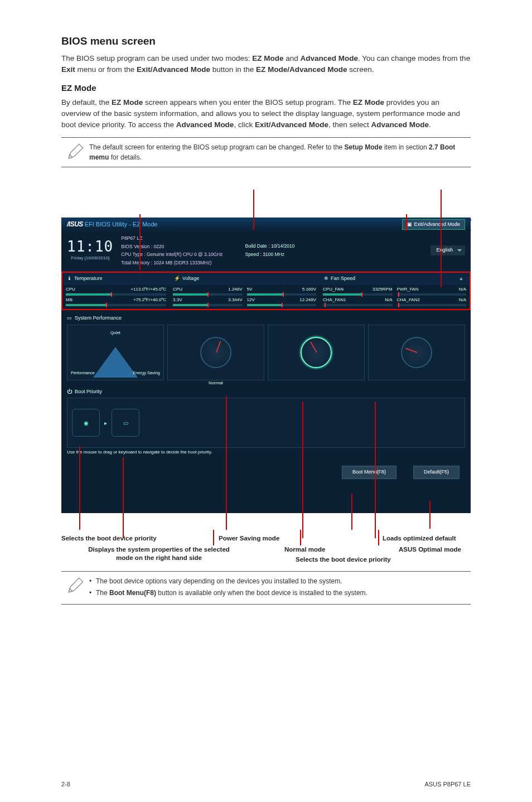  I want to click on v-5-value: 5.160V, so click(309, 289).